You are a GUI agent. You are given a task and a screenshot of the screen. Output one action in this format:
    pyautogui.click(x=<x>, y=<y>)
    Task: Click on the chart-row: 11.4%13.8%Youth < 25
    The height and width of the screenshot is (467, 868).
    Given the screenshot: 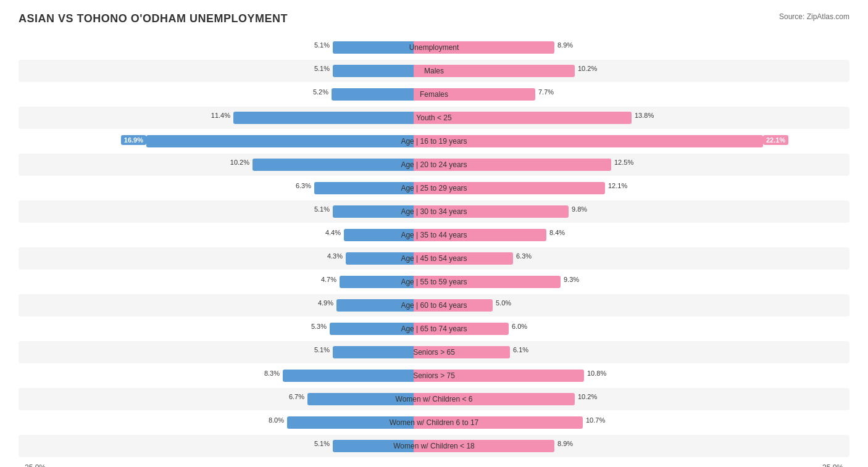 What is the action you would take?
    pyautogui.click(x=434, y=118)
    